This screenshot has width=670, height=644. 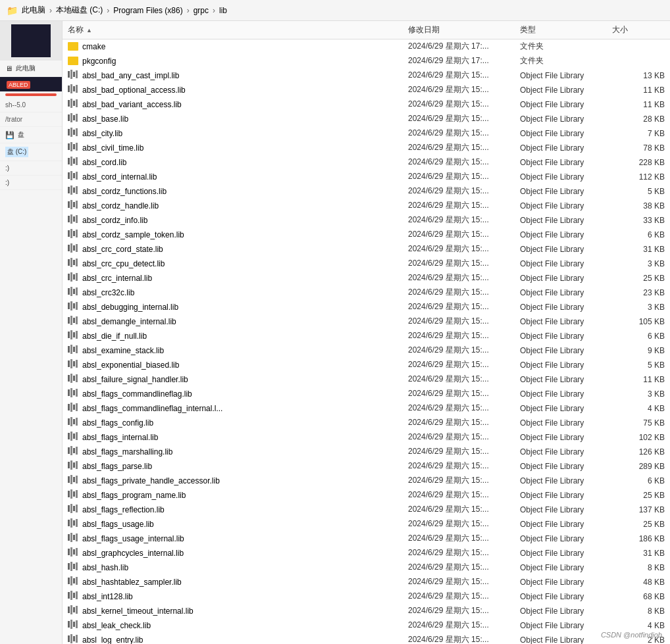 What do you see at coordinates (366, 611) in the screenshot?
I see `table-row: absl_kernel_timeout_internal.lib2024/6/2…` at bounding box center [366, 611].